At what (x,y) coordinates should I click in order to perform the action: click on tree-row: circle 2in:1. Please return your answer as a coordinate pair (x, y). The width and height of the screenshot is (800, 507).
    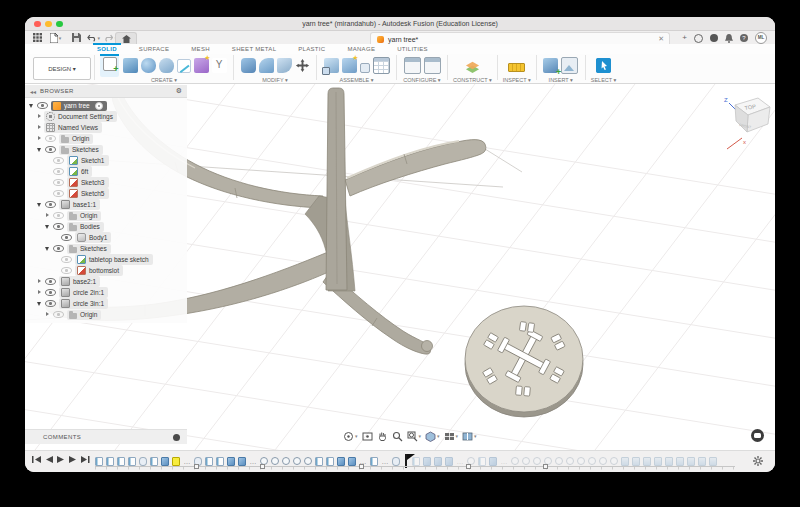
    Looking at the image, I should click on (106, 292).